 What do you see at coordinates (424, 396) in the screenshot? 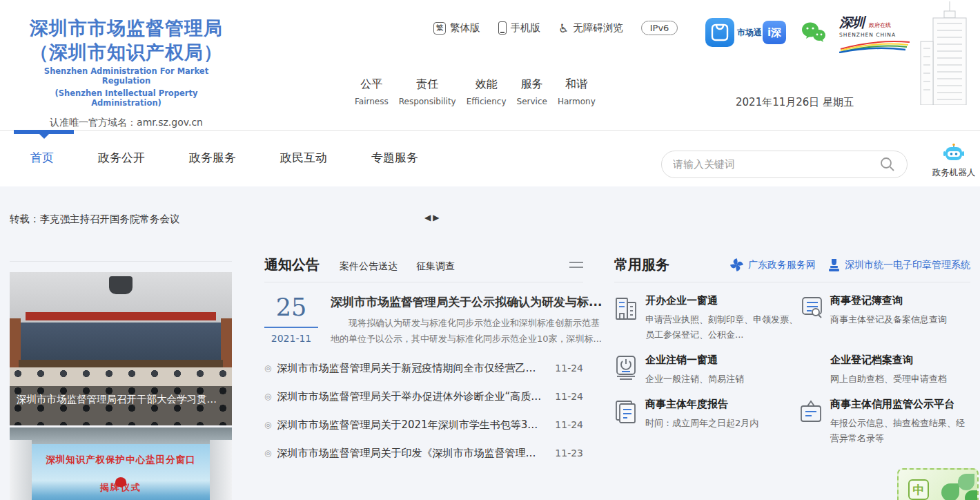
I see `notice-row: ◎ 深圳市市场监督管理局关于举办促进体外诊断企业“高质量... 11-24` at bounding box center [424, 396].